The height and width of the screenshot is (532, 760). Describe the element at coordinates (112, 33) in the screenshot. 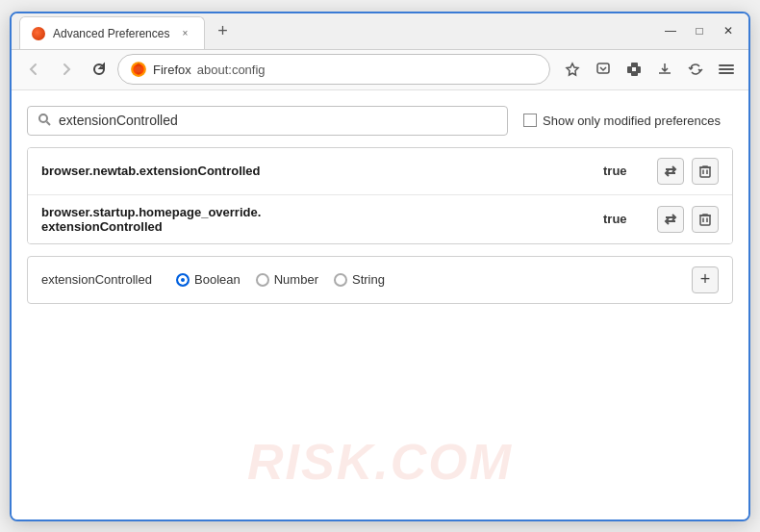

I see `browser-tab: Advanced Preferences ×` at that location.